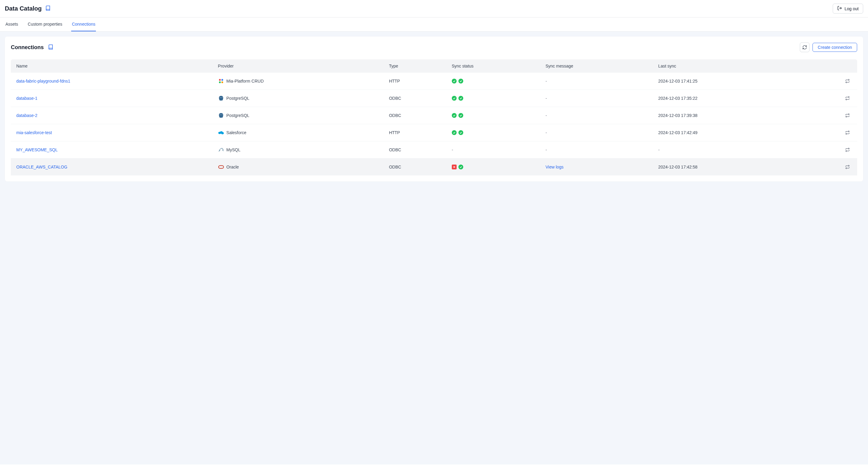  I want to click on table-row: MY_AWESOME_SQLMySQLODBC---, so click(434, 150).